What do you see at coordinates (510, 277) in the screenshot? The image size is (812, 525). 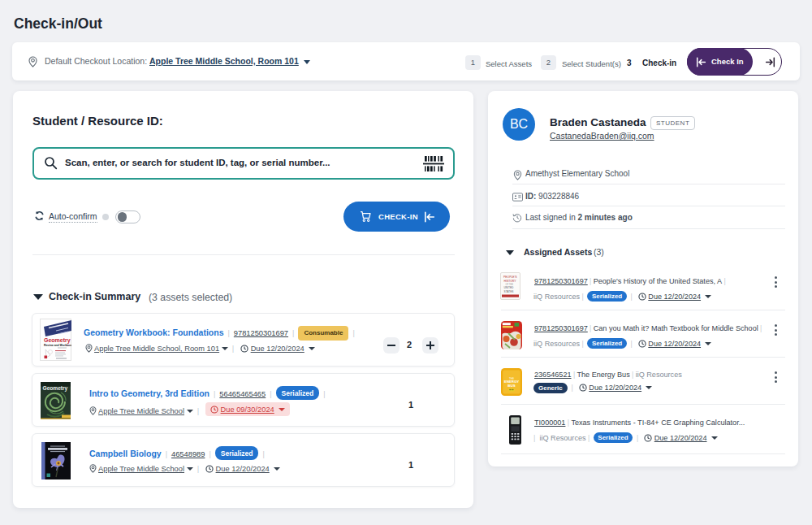 I see `svg-text: PEOPLE'S` at bounding box center [510, 277].